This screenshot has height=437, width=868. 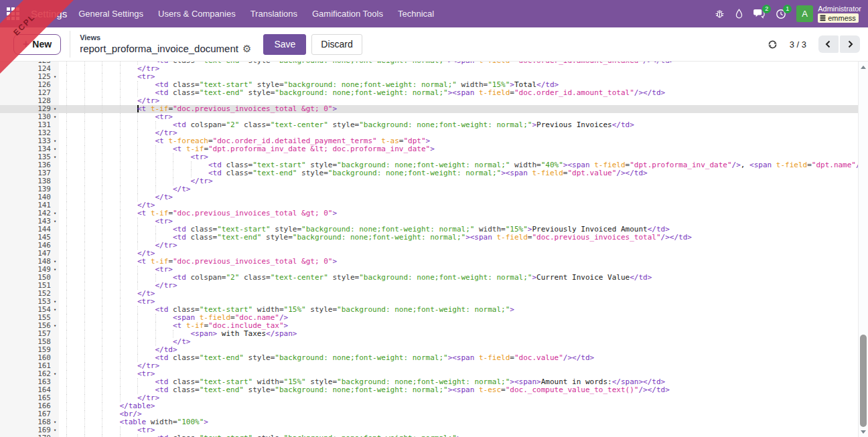 I want to click on pager-next-button, so click(x=850, y=44).